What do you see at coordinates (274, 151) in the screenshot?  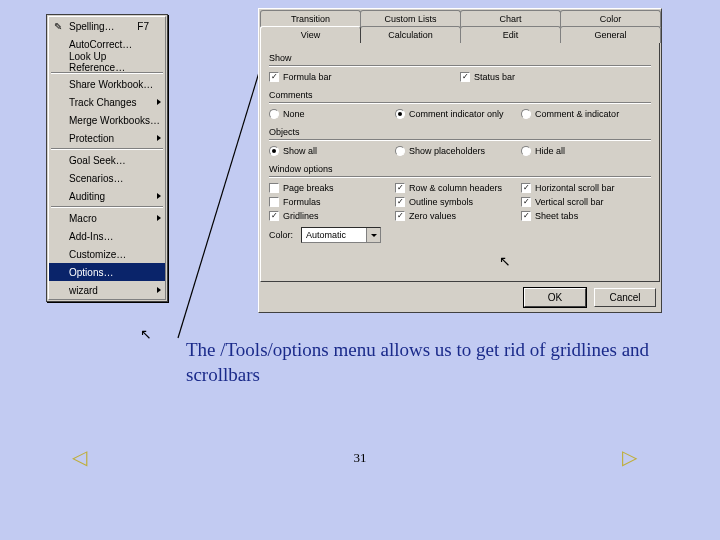 I see `radio-objects-showall` at bounding box center [274, 151].